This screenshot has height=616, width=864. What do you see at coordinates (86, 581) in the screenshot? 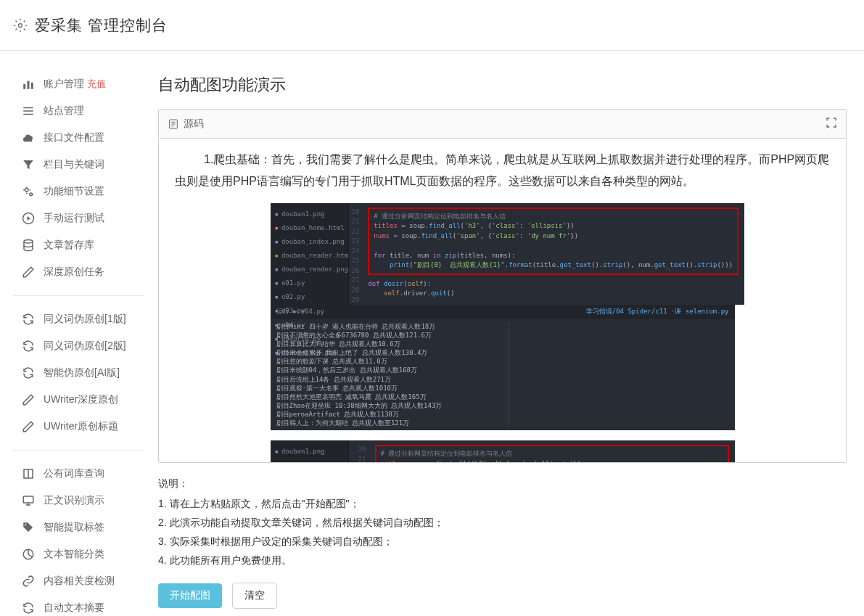
I see `sidebar-item-2-4: 内容相关度检测` at bounding box center [86, 581].